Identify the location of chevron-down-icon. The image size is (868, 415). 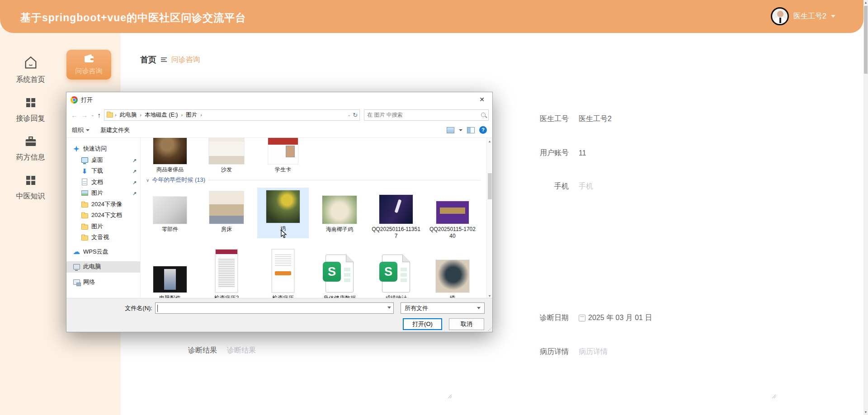
(833, 16).